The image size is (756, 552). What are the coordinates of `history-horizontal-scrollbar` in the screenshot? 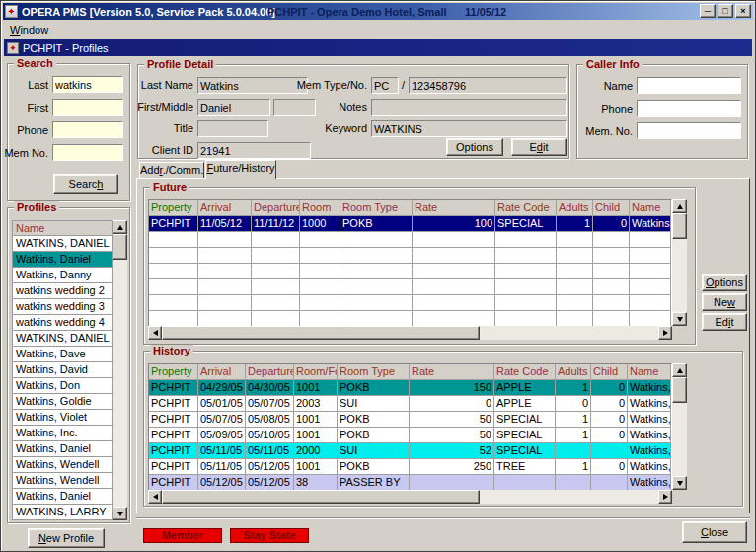 It's located at (411, 497).